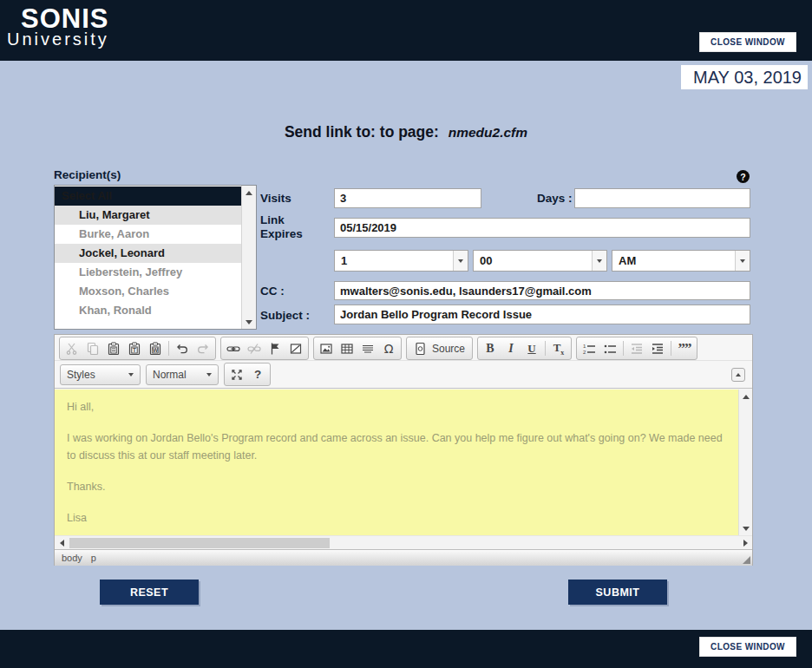 This screenshot has width=812, height=668. I want to click on blockquote-button: ””, so click(684, 349).